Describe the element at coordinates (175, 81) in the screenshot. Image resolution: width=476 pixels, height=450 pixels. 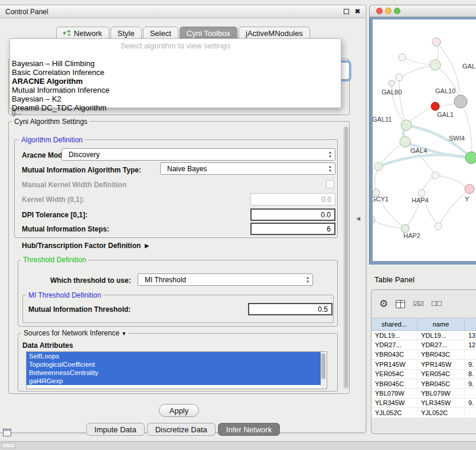
I see `algorithm-option-aracne-algorithm: ARACNE Algorithm` at that location.